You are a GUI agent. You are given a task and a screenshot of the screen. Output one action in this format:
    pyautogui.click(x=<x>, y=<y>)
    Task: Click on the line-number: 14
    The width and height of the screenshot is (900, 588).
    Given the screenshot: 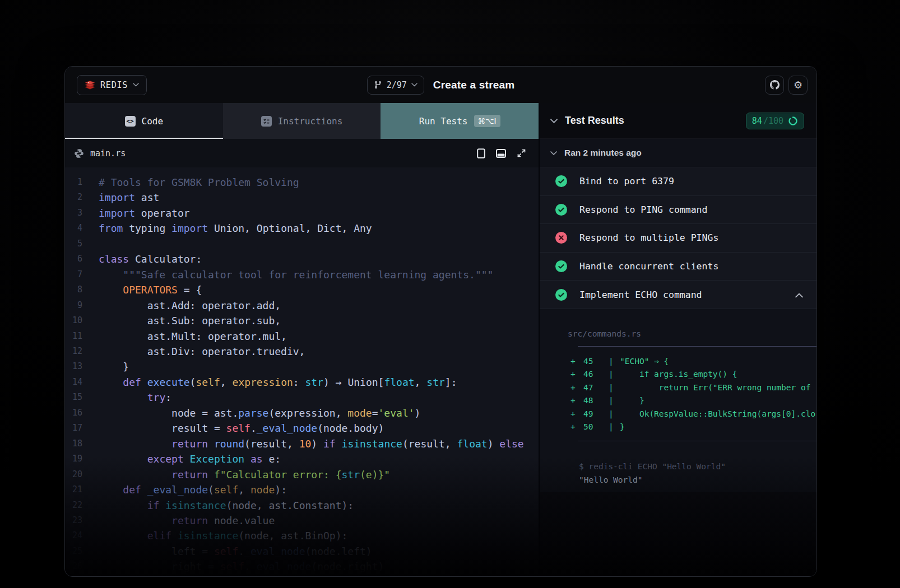 What is the action you would take?
    pyautogui.click(x=74, y=382)
    